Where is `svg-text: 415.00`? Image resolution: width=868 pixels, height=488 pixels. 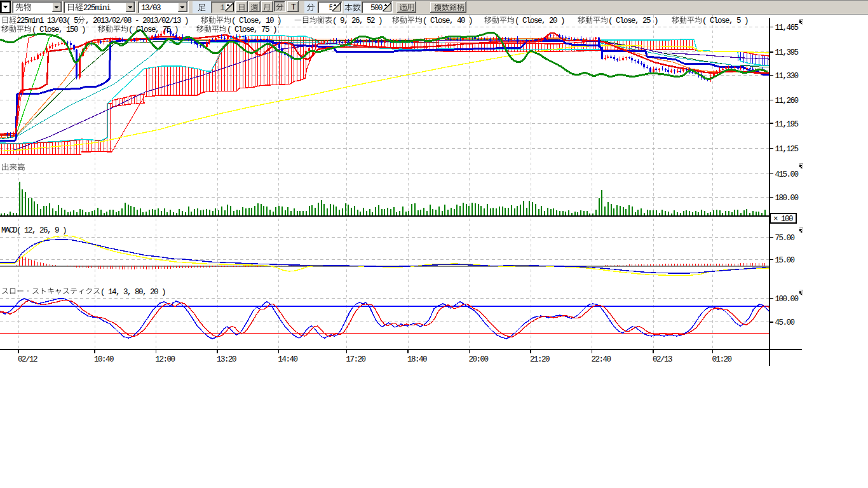 svg-text: 415.00 is located at coordinates (787, 175).